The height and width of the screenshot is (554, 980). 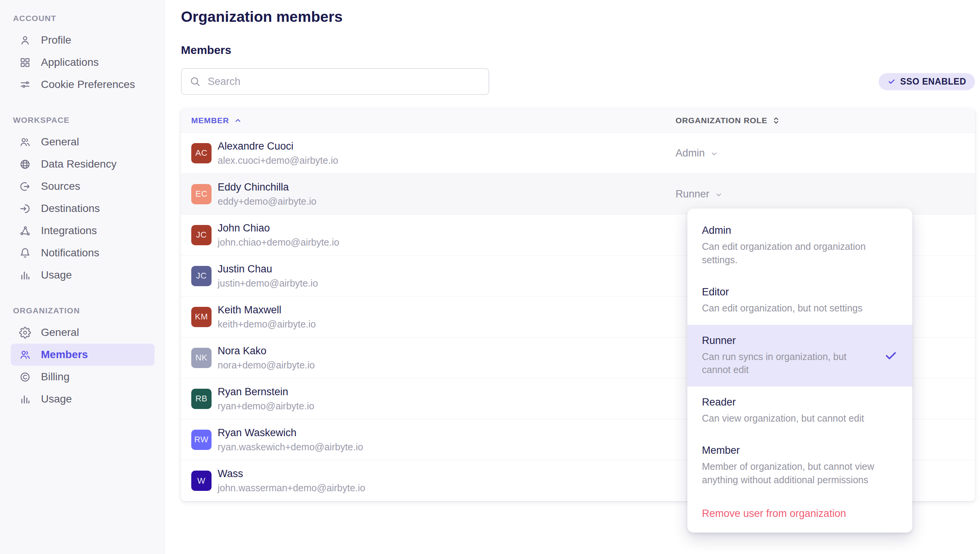 I want to click on avatar: RB, so click(x=201, y=399).